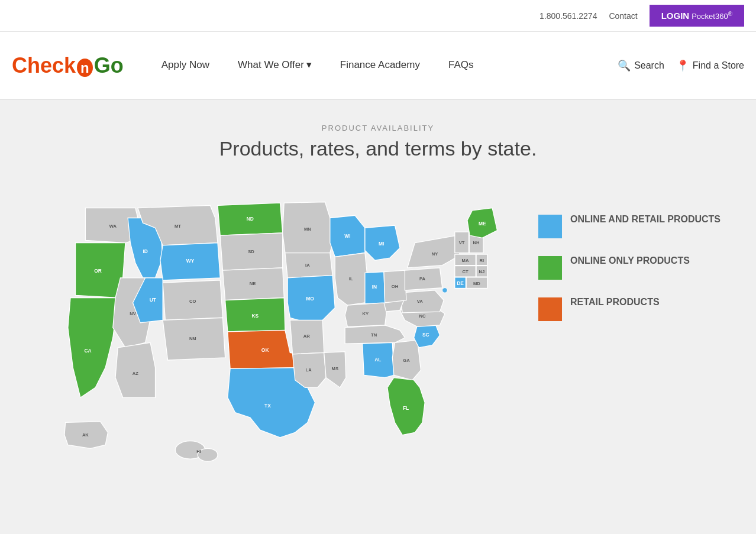  Describe the element at coordinates (483, 224) in the screenshot. I see `state-ME` at that location.